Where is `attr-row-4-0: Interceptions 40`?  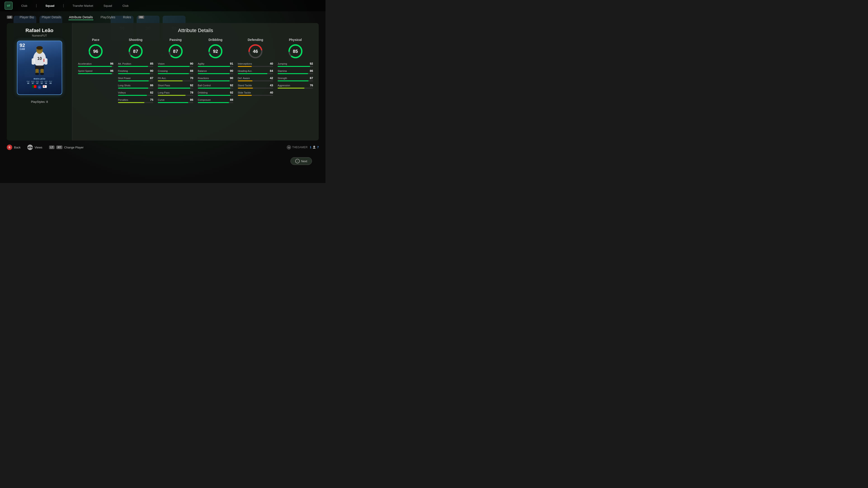
attr-row-4-0: Interceptions 40 is located at coordinates (255, 65).